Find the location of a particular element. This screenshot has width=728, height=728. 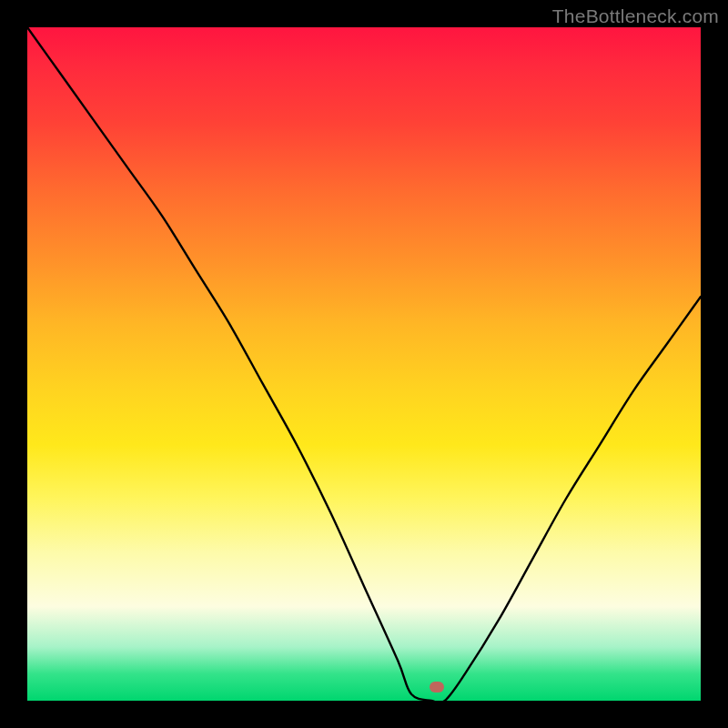

watermark-text: TheBottleneck.com is located at coordinates (635, 16).